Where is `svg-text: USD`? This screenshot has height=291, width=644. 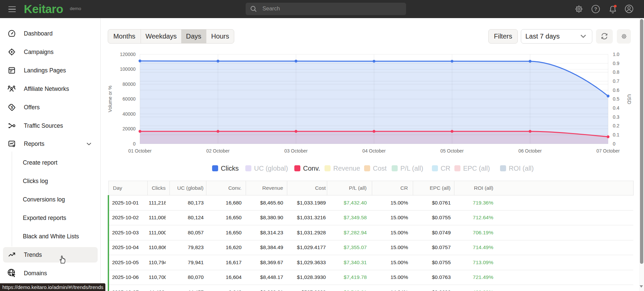 svg-text: USD is located at coordinates (629, 99).